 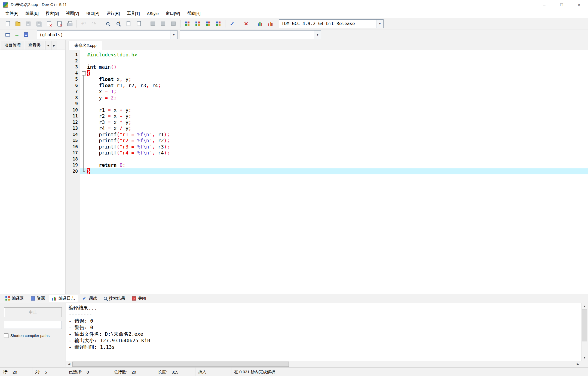 I want to click on shorten-paths-checkbox, so click(x=6, y=336).